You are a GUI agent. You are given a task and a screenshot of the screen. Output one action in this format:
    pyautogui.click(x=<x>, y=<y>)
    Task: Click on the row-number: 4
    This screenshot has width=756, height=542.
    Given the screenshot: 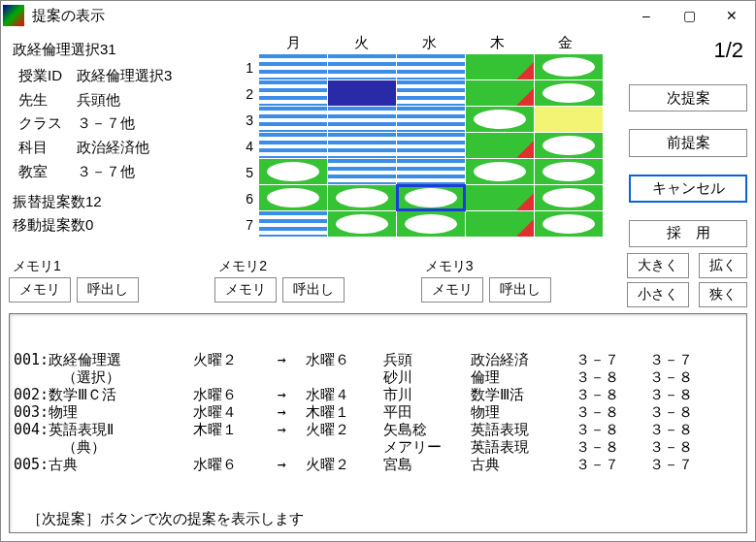 What is the action you would take?
    pyautogui.click(x=246, y=145)
    